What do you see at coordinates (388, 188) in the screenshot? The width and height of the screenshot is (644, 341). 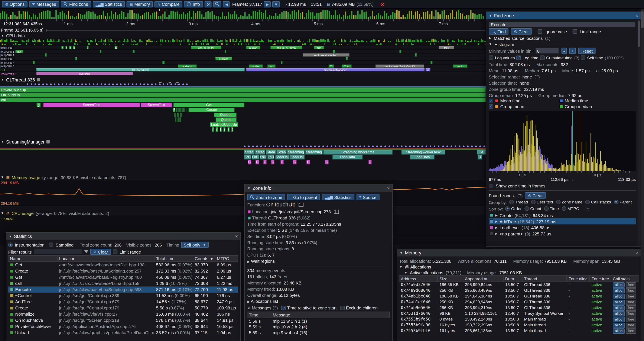 I see `close-icon: ×` at bounding box center [388, 188].